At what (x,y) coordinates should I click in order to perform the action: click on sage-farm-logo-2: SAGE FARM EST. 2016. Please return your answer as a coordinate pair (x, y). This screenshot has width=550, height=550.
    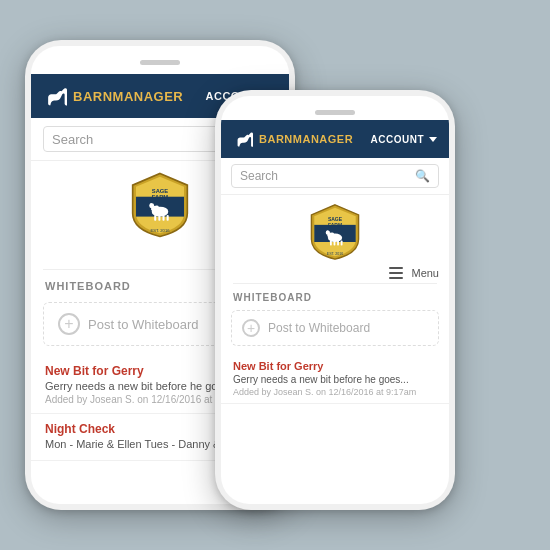
    Looking at the image, I should click on (335, 232).